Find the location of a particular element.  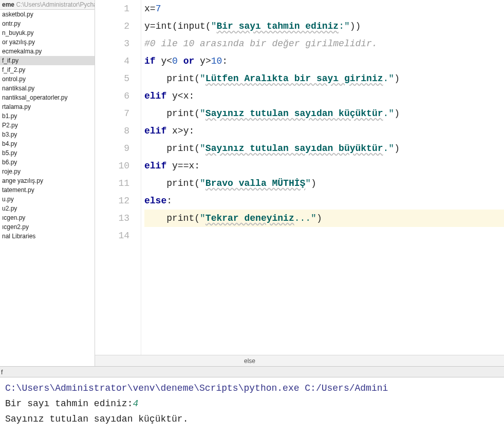

file-item: ıcgen.py is located at coordinates (47, 218).